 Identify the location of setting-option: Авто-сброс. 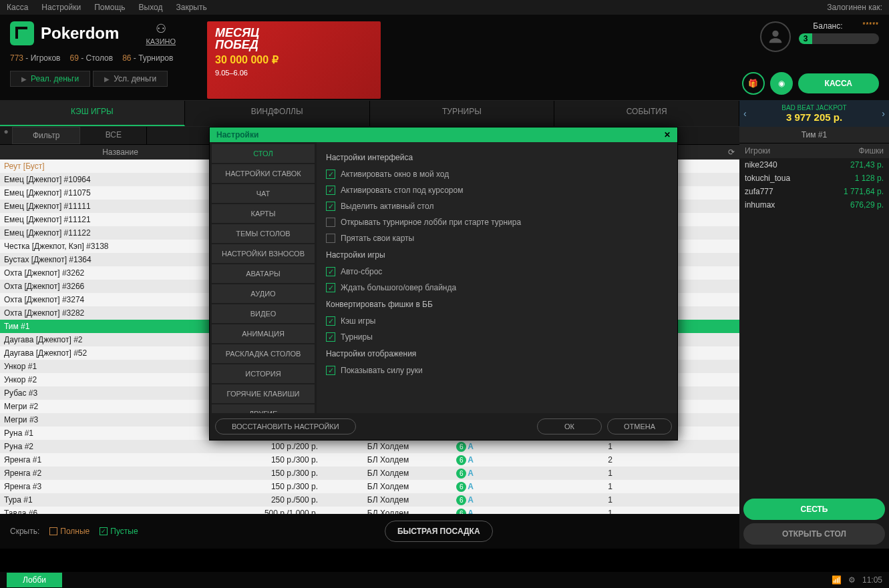
(497, 272).